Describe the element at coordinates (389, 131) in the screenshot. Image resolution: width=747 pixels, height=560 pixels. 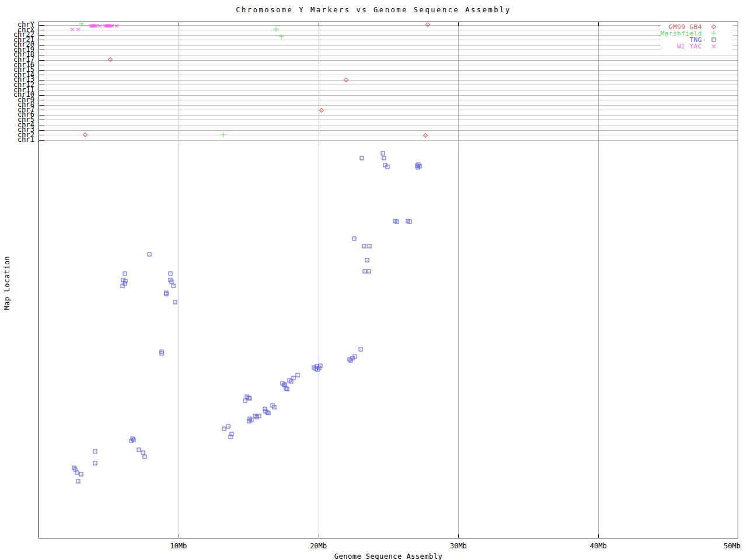
I see `row-gridline-chr3` at that location.